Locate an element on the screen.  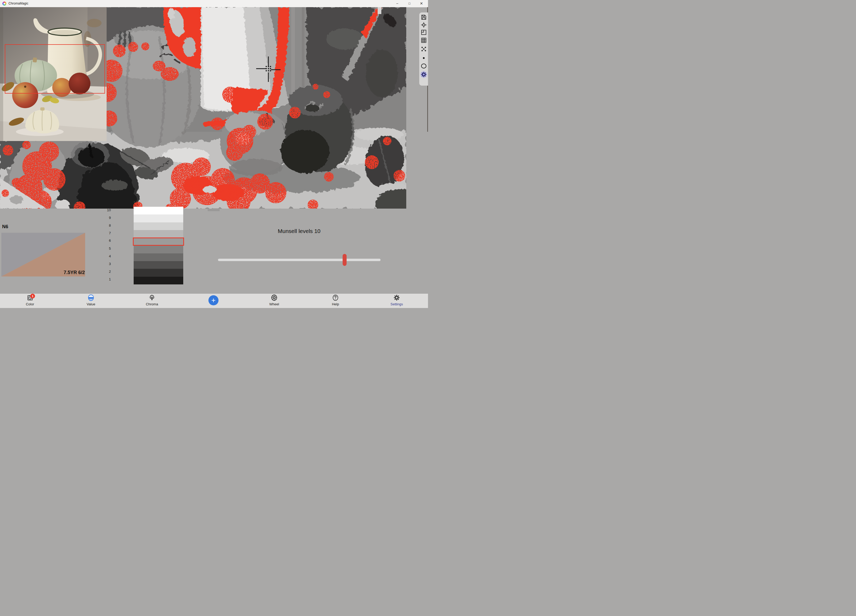
tab-label: Help is located at coordinates (335, 304).